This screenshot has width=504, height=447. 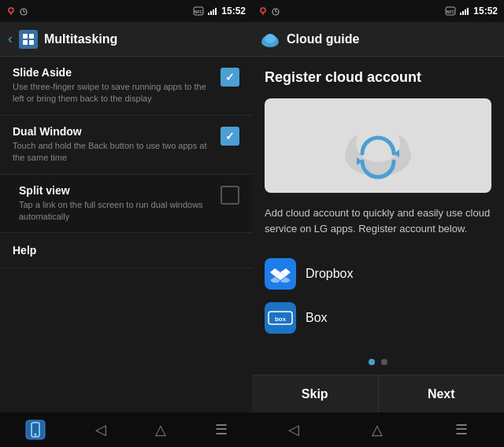 What do you see at coordinates (450, 11) in the screenshot?
I see `nfc-icon-right: NFC` at bounding box center [450, 11].